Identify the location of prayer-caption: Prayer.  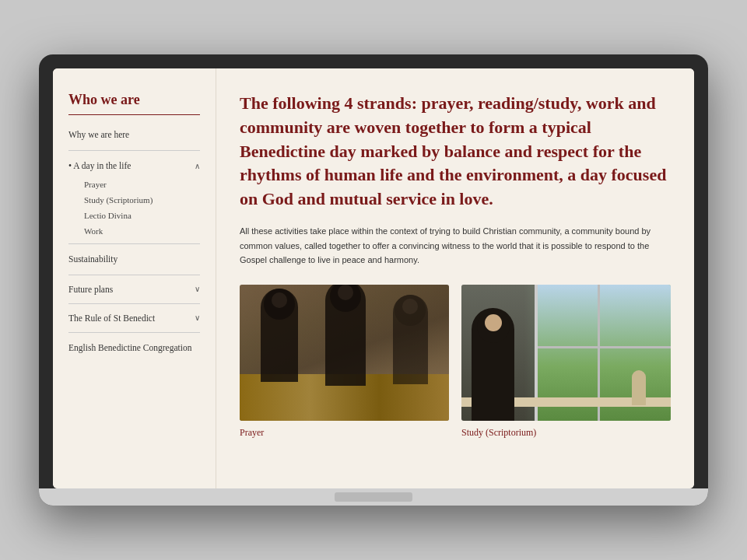
(344, 432).